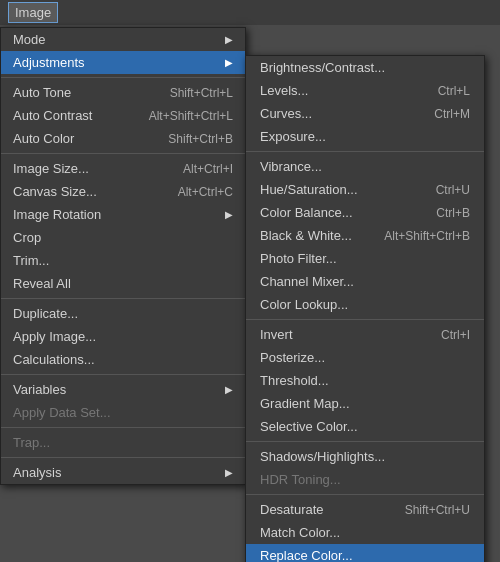  I want to click on menu-item-crop: Crop, so click(123, 238).